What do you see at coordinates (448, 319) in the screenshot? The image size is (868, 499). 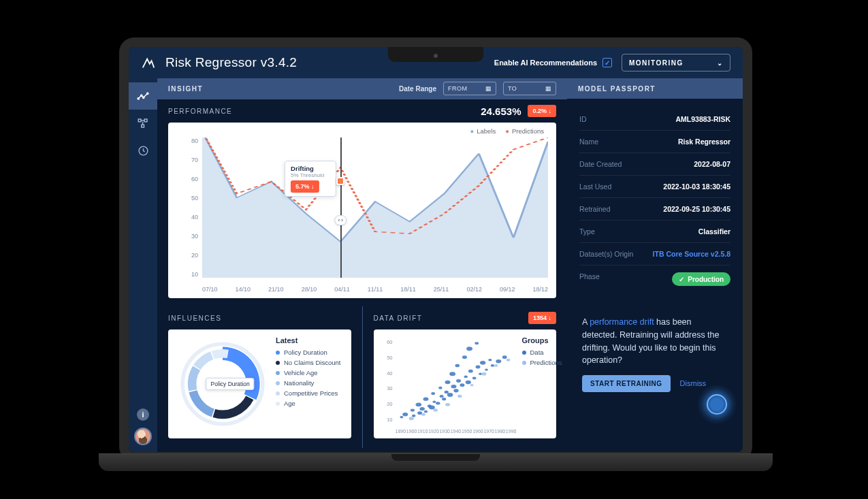 I see `datadrift-title: DATA DRIFT` at bounding box center [448, 319].